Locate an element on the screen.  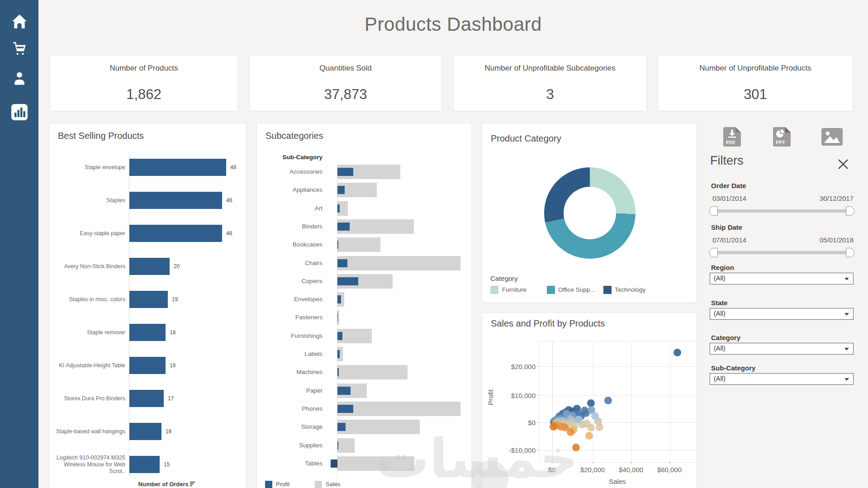
bar-row: Storex Dura Pro Binders17 is located at coordinates (147, 400).